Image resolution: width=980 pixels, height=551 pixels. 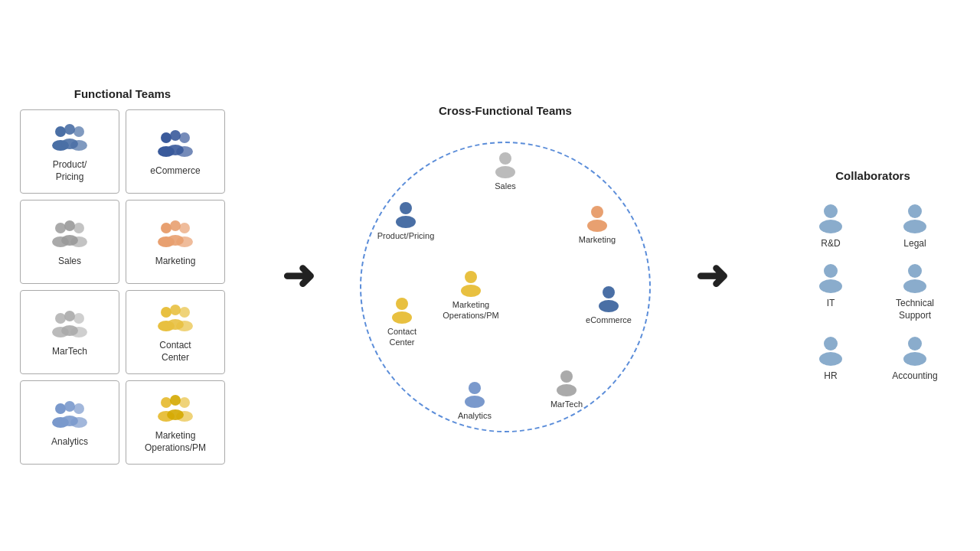 I want to click on product-pricing-icon, so click(x=70, y=138).